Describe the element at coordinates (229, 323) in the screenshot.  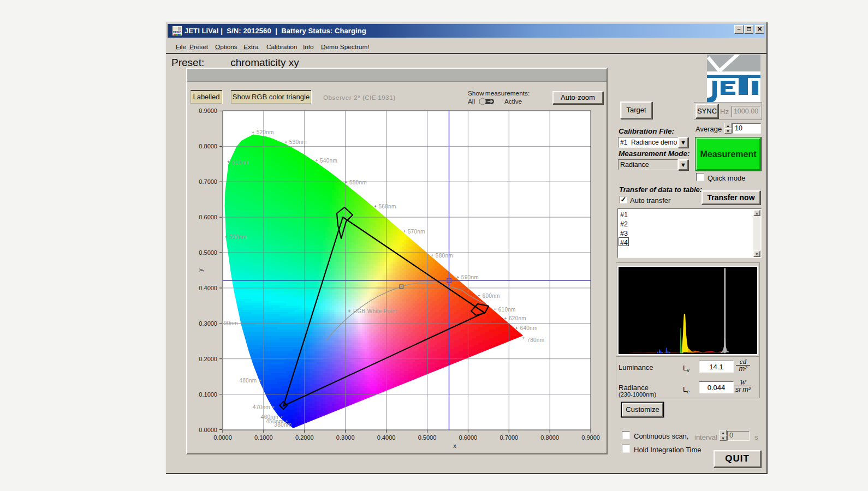
I see `svg-text: 490nm` at that location.